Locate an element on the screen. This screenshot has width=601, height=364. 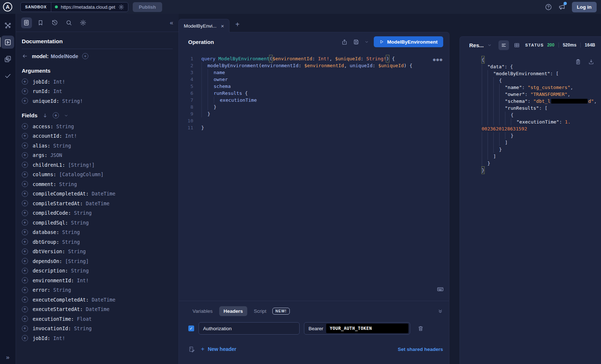
doc-field-row: +compiledCode: String is located at coordinates (97, 213).